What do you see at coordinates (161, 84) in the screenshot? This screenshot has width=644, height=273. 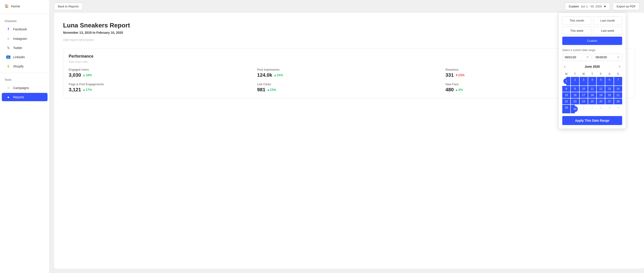 I see `metric-label: Page & Post Engagements` at bounding box center [161, 84].